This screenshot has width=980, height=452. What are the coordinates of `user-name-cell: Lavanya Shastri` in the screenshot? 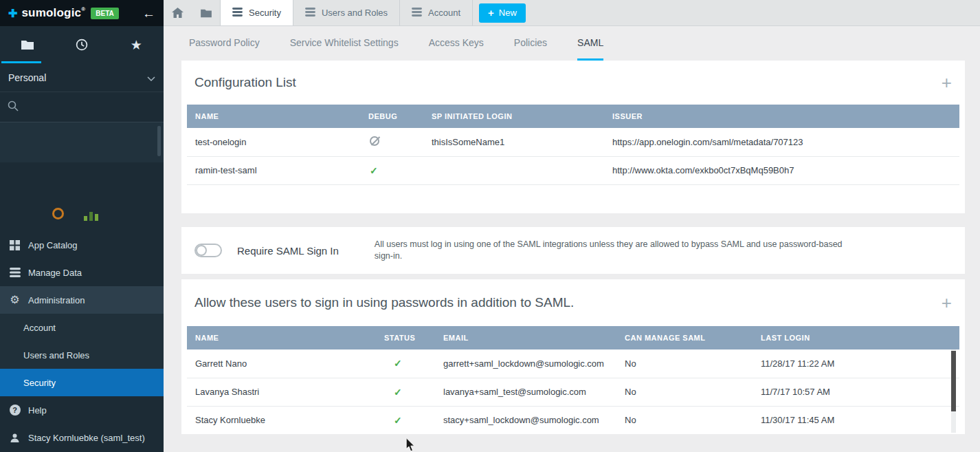 It's located at (282, 392).